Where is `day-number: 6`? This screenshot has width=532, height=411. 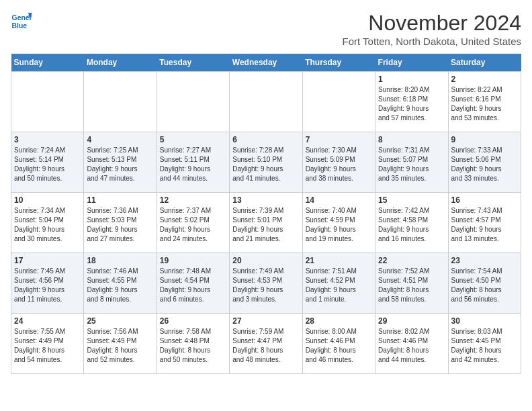
day-number: 6 is located at coordinates (266, 140).